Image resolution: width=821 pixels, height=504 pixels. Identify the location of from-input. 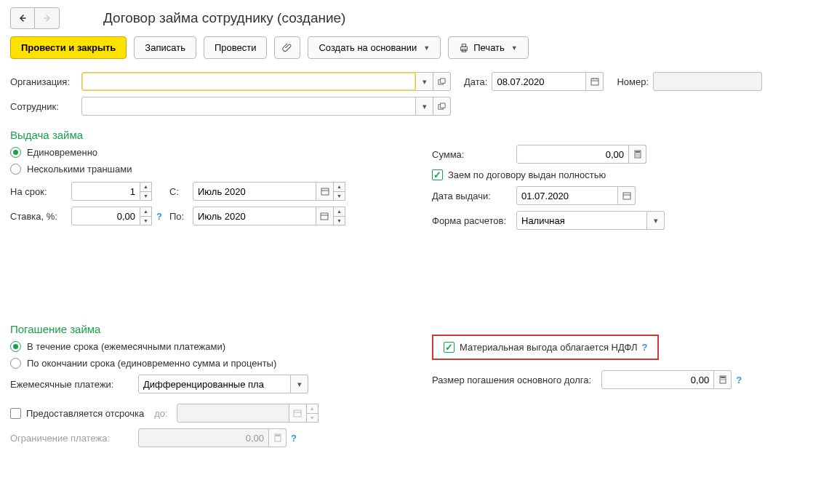
(255, 191).